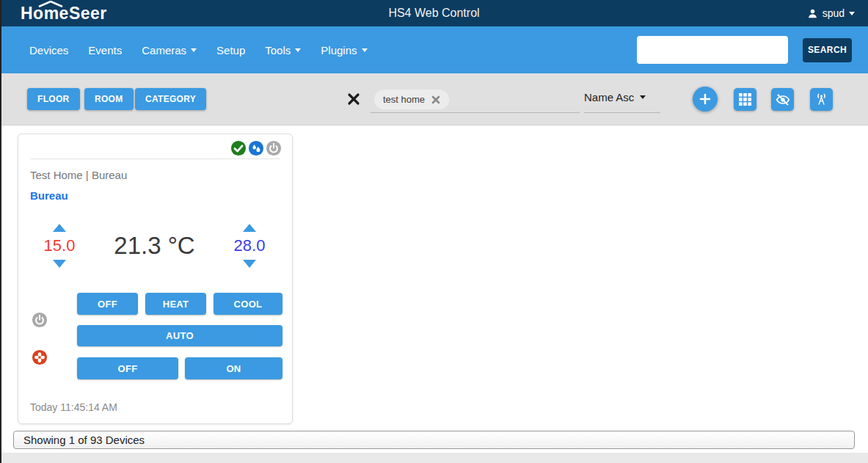  I want to click on mode-off-button: OFF, so click(107, 304).